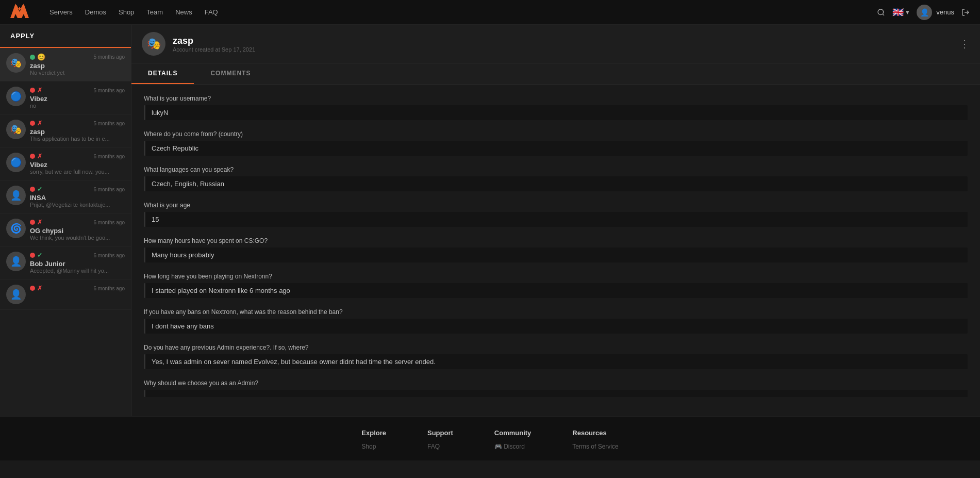  Describe the element at coordinates (77, 263) in the screenshot. I see `item-content: ✓ 6 months ago Bob Junior Accepted, @Man…` at that location.